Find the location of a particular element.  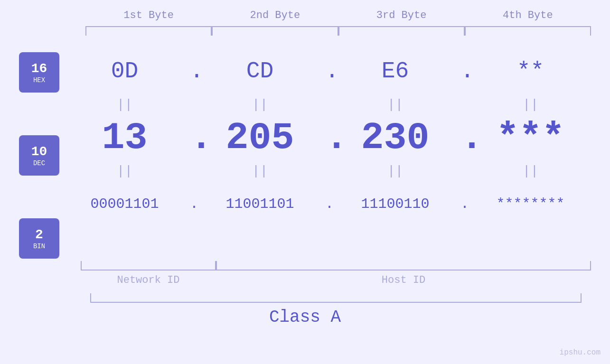

dec-value-4: *** is located at coordinates (530, 138).